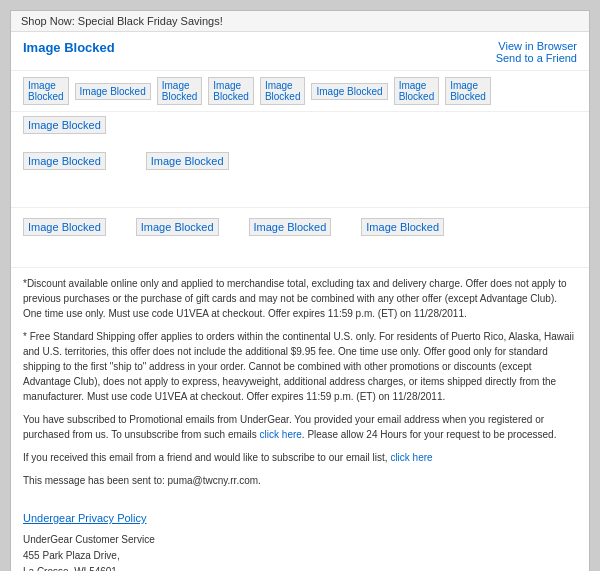 This screenshot has width=600, height=571. What do you see at coordinates (300, 366) in the screenshot?
I see `disclaimer2: * Free Standard Shipping offer applies t…` at bounding box center [300, 366].